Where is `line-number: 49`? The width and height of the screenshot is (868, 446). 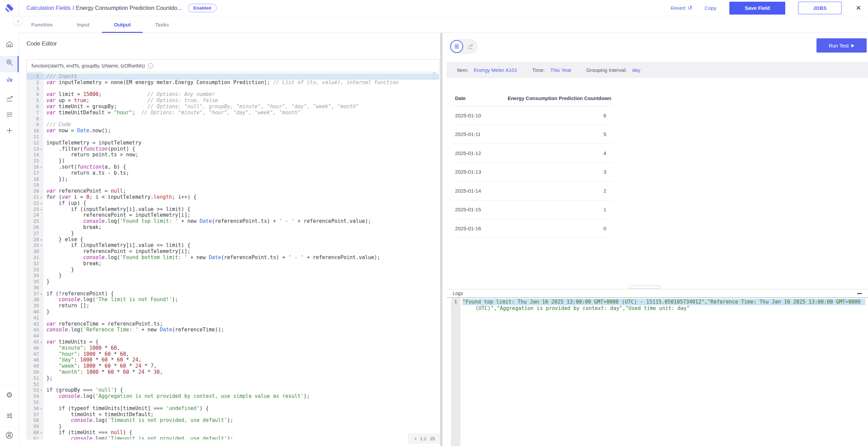 line-number: 49 is located at coordinates (35, 366).